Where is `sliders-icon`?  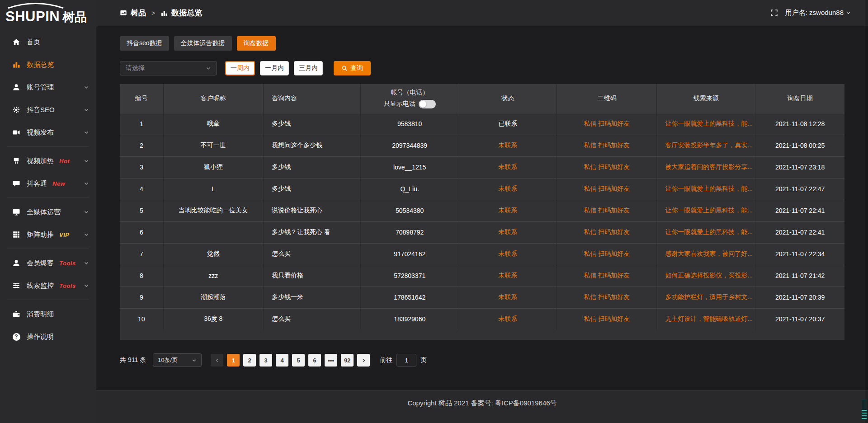
sliders-icon is located at coordinates (16, 286).